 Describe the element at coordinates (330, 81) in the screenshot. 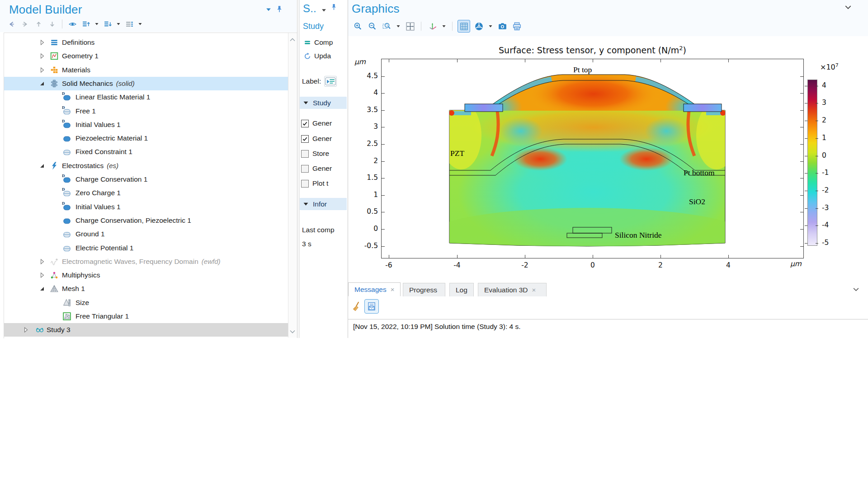

I see `label-tag-icon` at that location.